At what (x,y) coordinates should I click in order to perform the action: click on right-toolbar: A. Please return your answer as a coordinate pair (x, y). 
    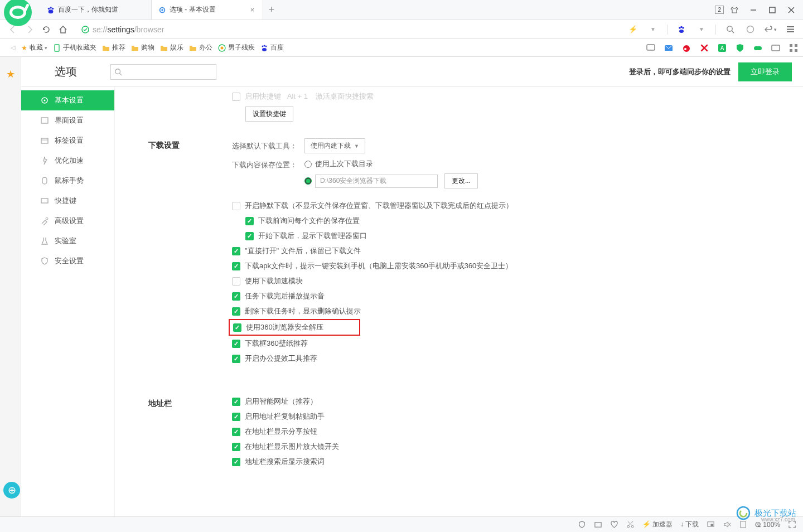
    Looking at the image, I should click on (722, 48).